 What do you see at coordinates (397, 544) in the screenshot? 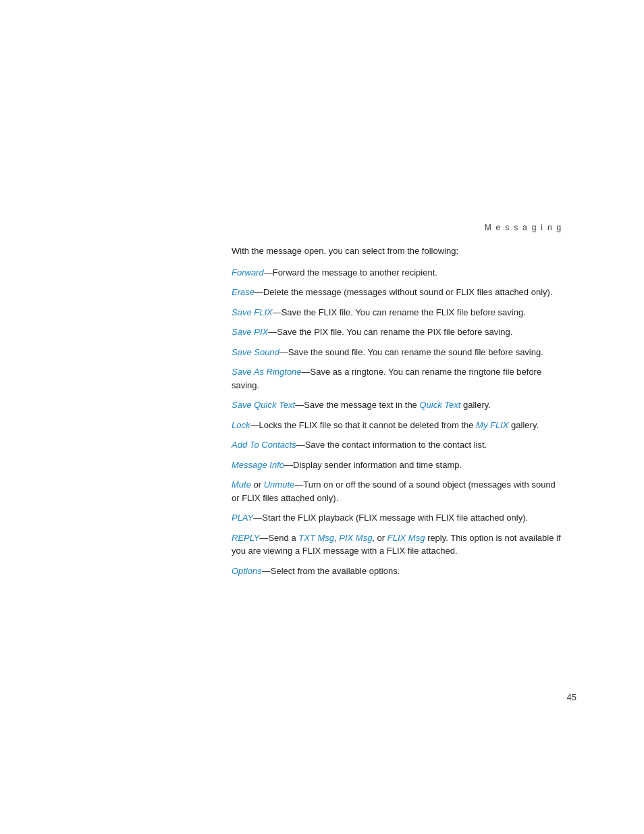
I see `menu-item-reply: REPLY—Send a TXT Msg, PIX Msg, or FLIX M…` at bounding box center [397, 544].